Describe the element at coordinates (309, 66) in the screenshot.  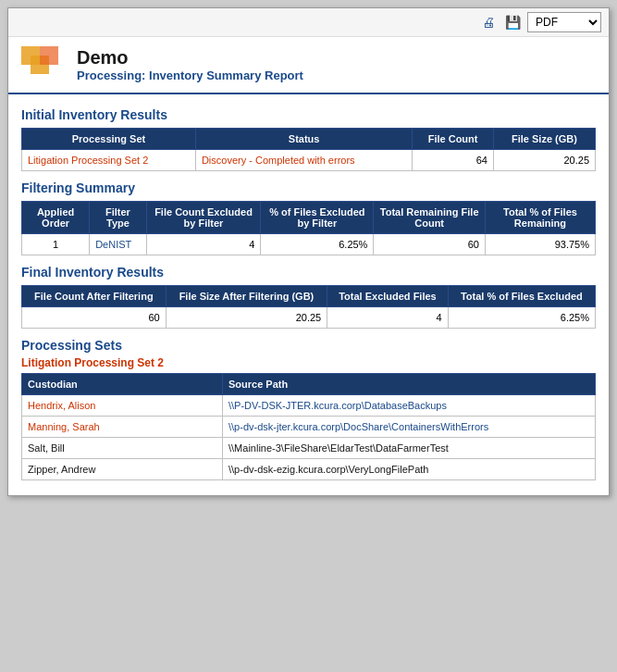
I see `report-header: Demo Processing: Inventory Summary Repor…` at that location.